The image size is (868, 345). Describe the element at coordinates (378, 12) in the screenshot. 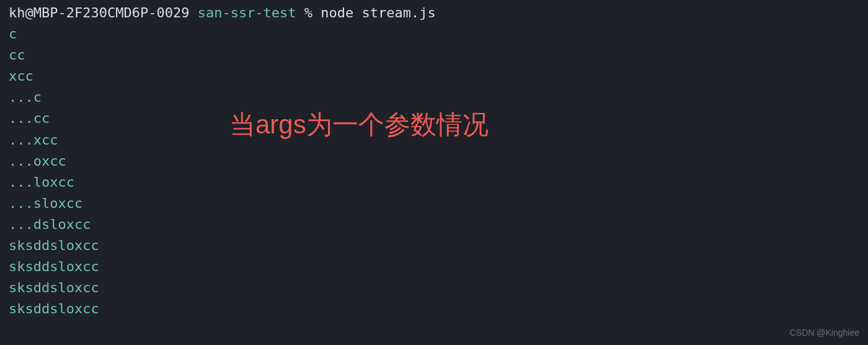

I see `prompt-command: node stream.js` at that location.